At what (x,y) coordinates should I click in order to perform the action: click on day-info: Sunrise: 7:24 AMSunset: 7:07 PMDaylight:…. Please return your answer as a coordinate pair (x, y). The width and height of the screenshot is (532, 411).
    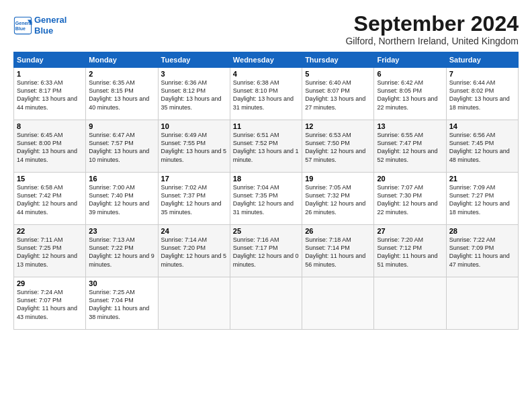
    Looking at the image, I should click on (50, 305).